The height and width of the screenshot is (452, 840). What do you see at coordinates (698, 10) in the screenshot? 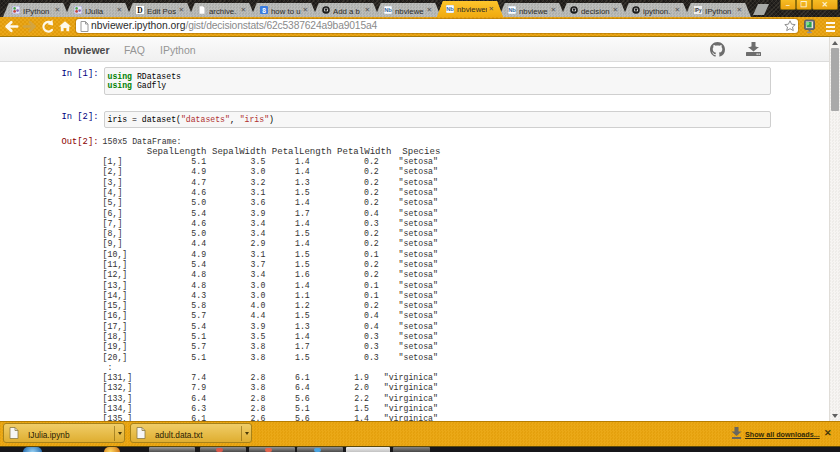
I see `svg-text: IPy` at bounding box center [698, 10].